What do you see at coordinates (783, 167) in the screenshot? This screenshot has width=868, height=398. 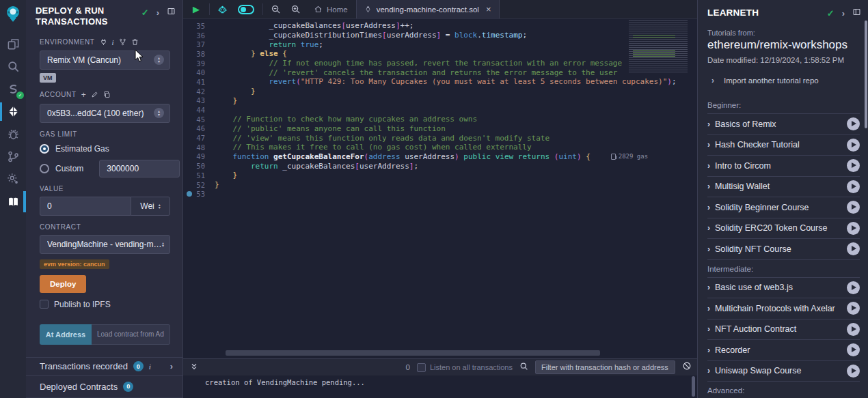 I see `tutorial-item: ›Intro to Circom` at bounding box center [783, 167].